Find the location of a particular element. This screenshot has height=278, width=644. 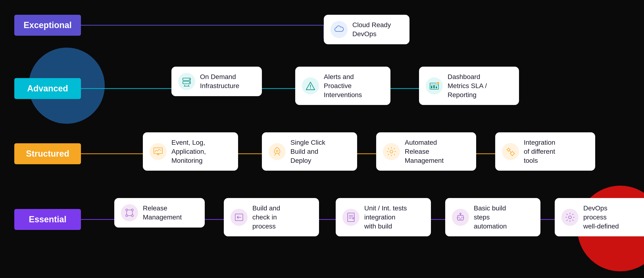

card-icon-rocket is located at coordinates (277, 152).